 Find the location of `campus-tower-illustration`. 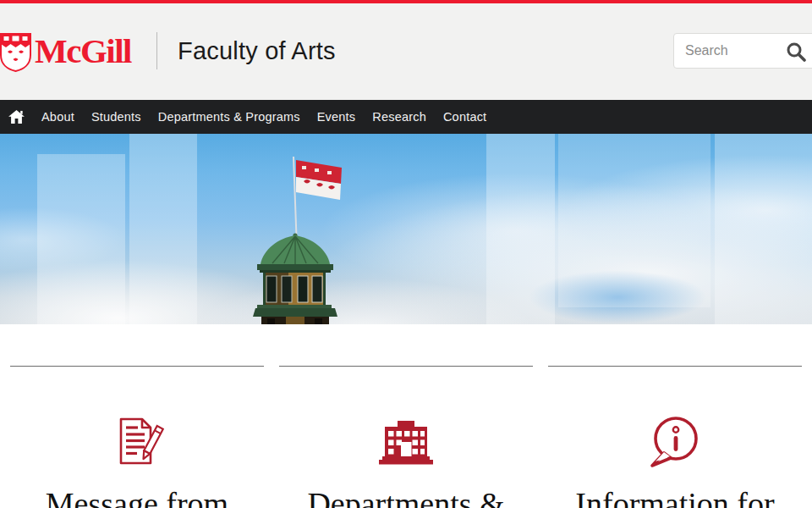

campus-tower-illustration is located at coordinates (297, 229).